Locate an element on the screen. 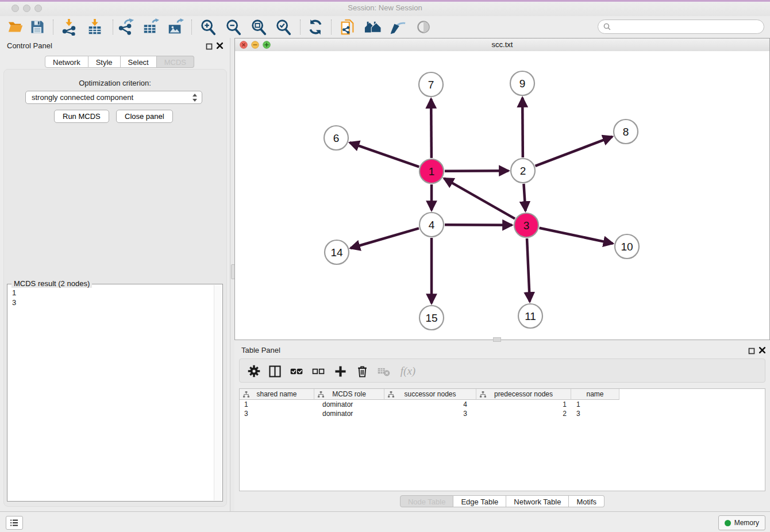  export-table-icon is located at coordinates (151, 27).